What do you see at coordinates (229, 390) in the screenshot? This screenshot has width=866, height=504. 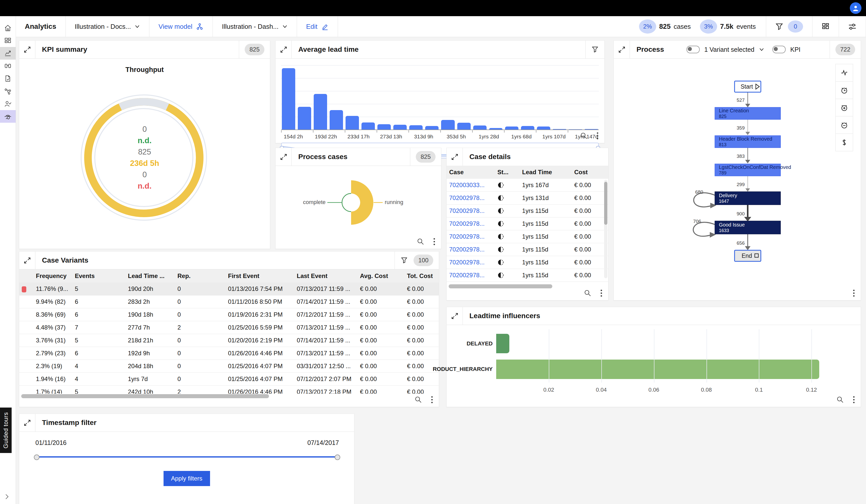 I see `case-variant-row: 1.7% (14)5242d 10h201/26/2016 4:46 PM07/…` at bounding box center [229, 390].